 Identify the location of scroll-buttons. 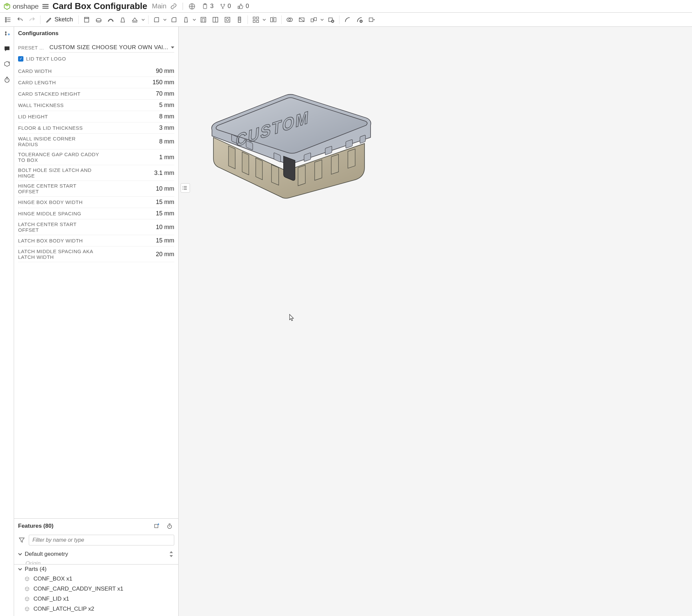
(172, 554).